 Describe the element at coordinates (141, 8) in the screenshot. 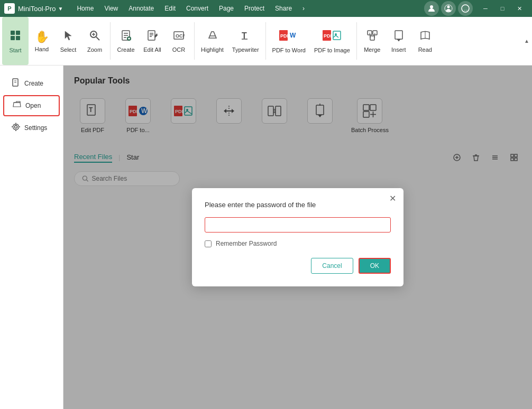

I see `menu-annotate: Annotate` at that location.